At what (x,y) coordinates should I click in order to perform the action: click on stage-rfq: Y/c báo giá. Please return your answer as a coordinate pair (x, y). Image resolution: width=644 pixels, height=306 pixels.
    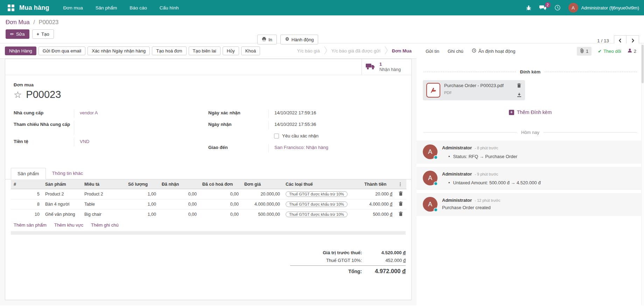
    Looking at the image, I should click on (309, 51).